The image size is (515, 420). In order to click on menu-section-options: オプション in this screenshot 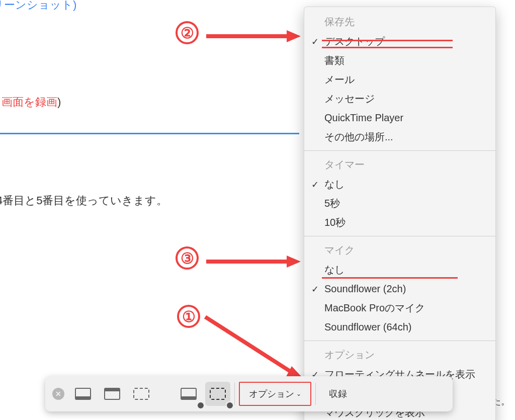, I will do `click(400, 355)`.